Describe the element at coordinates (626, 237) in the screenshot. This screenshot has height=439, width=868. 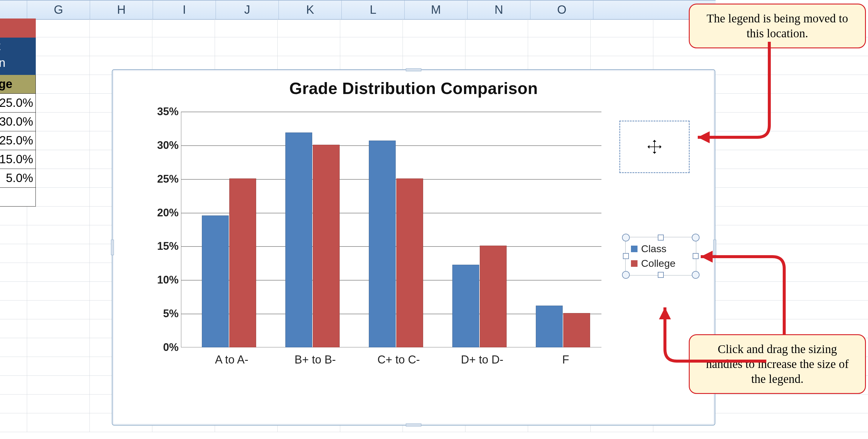
I see `legend-handle-nw` at that location.